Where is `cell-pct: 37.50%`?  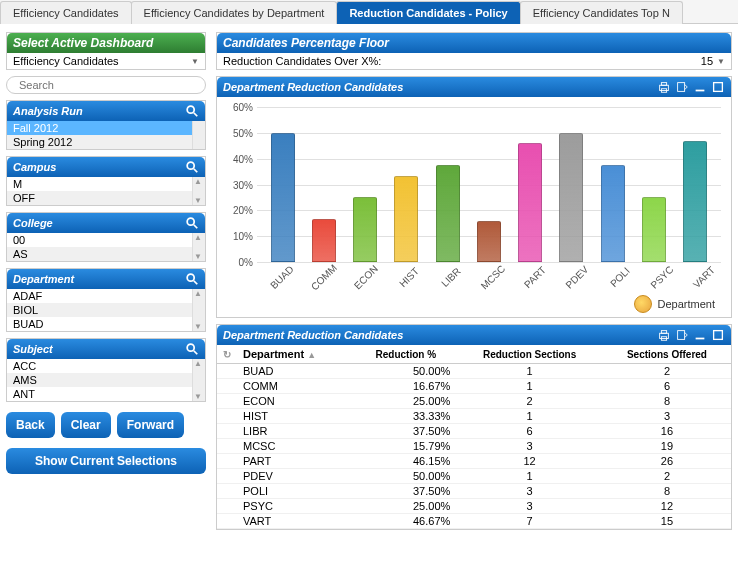 cell-pct: 37.50% is located at coordinates (406, 492).